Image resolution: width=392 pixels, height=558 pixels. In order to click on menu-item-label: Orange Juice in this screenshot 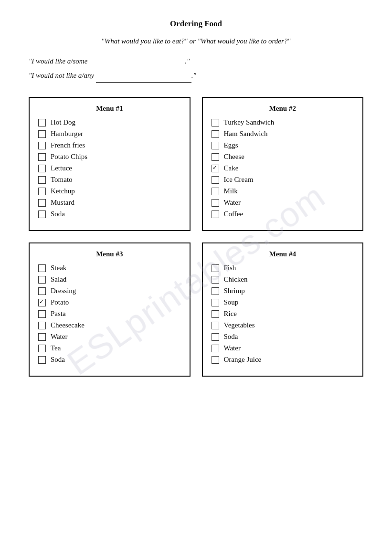, I will do `click(243, 360)`.